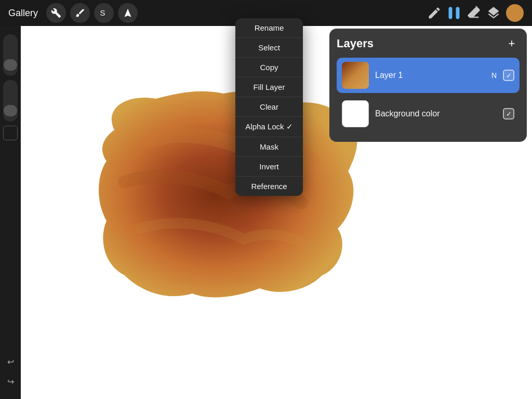  Describe the element at coordinates (269, 167) in the screenshot. I see `menu-item-invert: Invert` at that location.